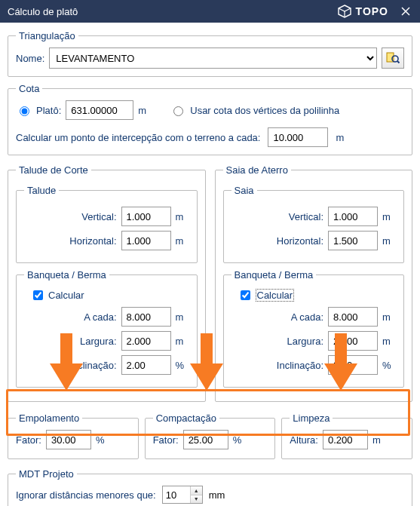 This screenshot has height=506, width=420. Describe the element at coordinates (275, 296) in the screenshot. I see `label-aterro-calcular: Calcular` at that location.